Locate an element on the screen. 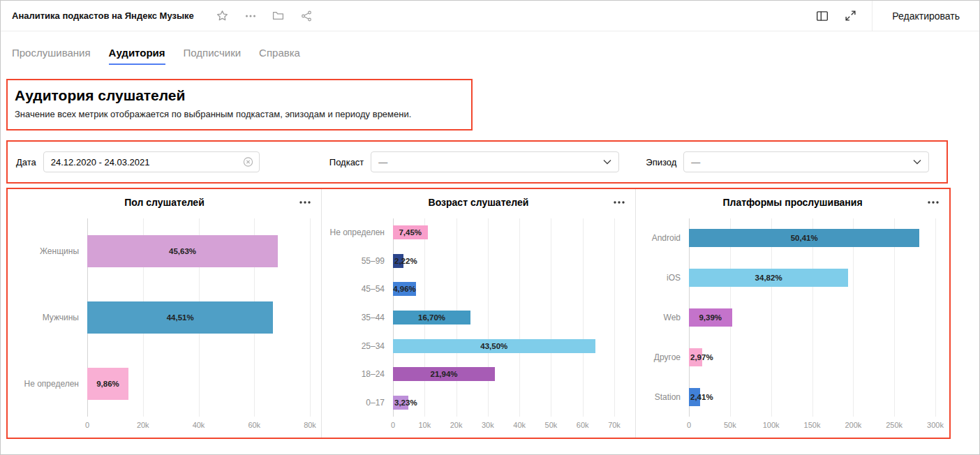 The image size is (980, 455). top-bar-left: Аналитика подкастов на Яндекс Музыке is located at coordinates (156, 15).